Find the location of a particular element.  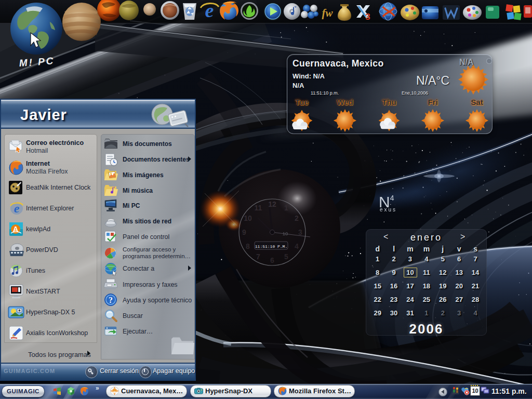

svg-text: 7 is located at coordinates (258, 257).